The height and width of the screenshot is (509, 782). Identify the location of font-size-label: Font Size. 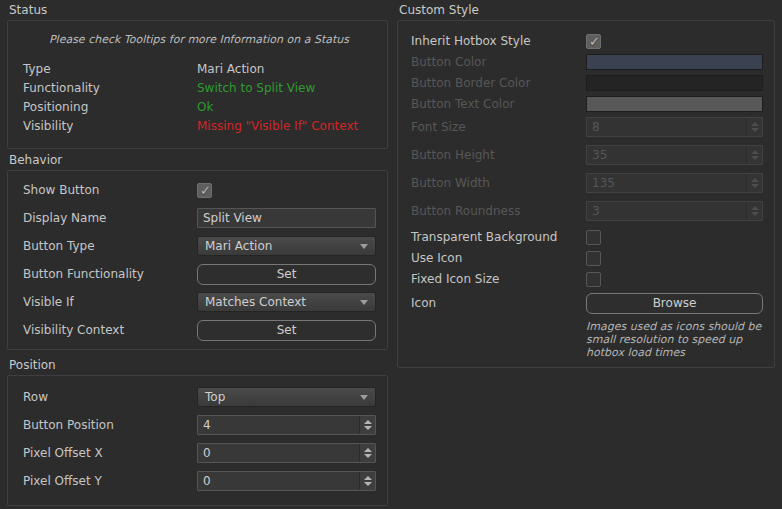
(498, 127).